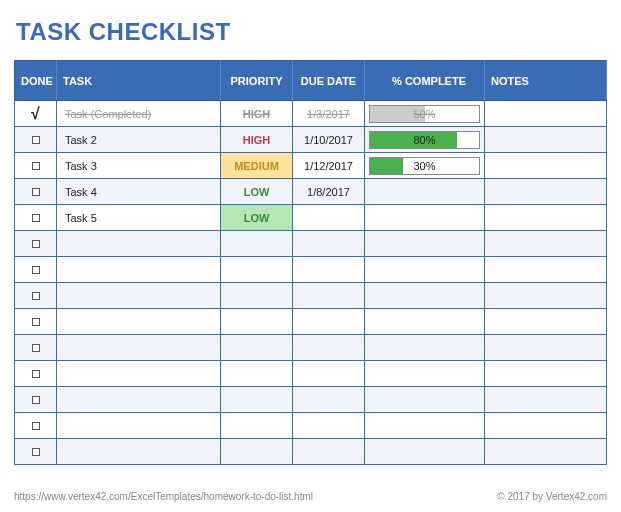  What do you see at coordinates (329, 218) in the screenshot?
I see `duedate-cell` at bounding box center [329, 218].